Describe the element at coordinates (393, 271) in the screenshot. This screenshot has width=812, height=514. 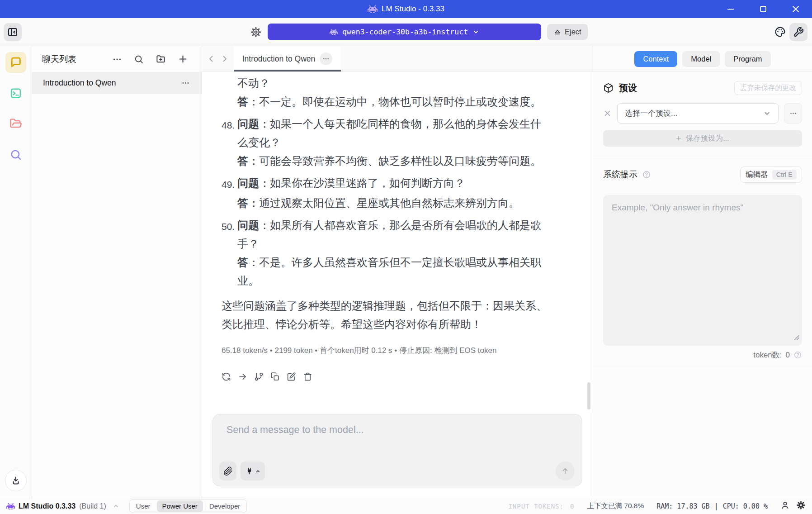
I see `chat-text: 答：不是。许多人虽然喜欢音乐但不一定擅长歌唱或从事相关职业。` at that location.